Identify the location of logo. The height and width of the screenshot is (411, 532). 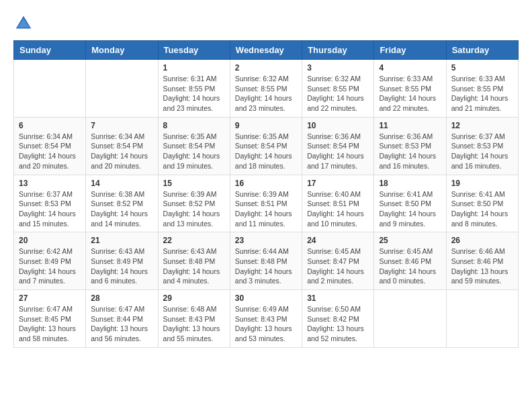
(25, 24).